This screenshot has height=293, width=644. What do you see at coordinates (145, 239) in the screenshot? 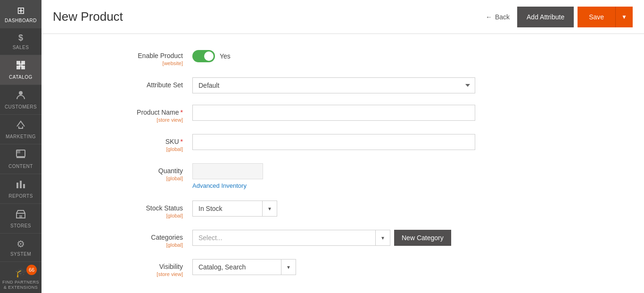
I see `categories-label-group: Categories [global]` at bounding box center [145, 239].